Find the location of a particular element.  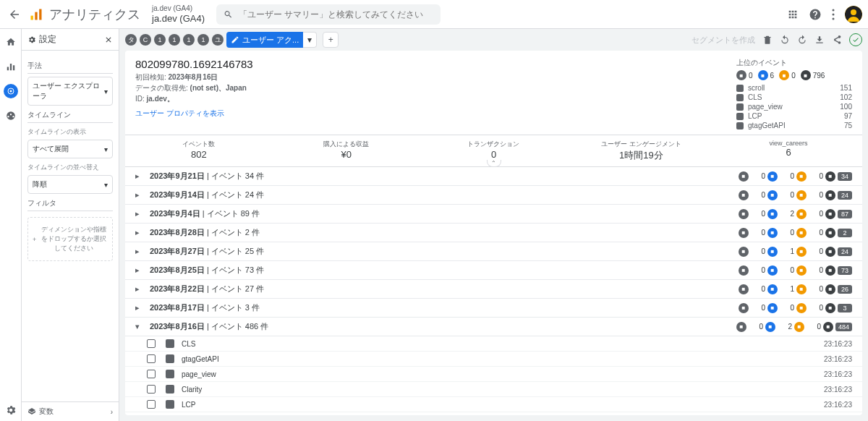

tab-dropdown: ▾ is located at coordinates (310, 40).